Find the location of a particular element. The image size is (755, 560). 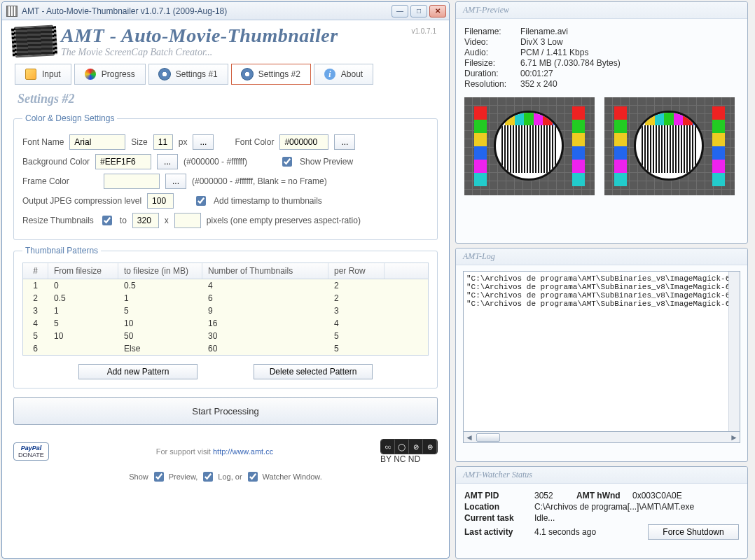

filesize-val: 6.71 MB (7.030.784 Bytes) is located at coordinates (570, 63).